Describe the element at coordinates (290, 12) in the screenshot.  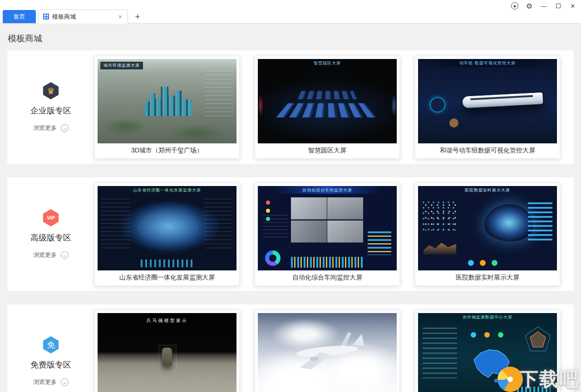
I see `title-bar: ▶ ⚙ — ✕ 首页 模板商城 × +` at that location.